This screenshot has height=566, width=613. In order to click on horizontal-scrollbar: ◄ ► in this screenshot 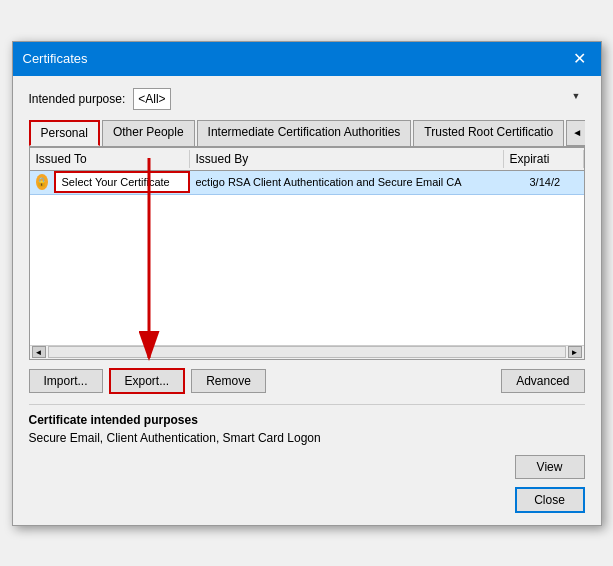, I will do `click(307, 352)`.